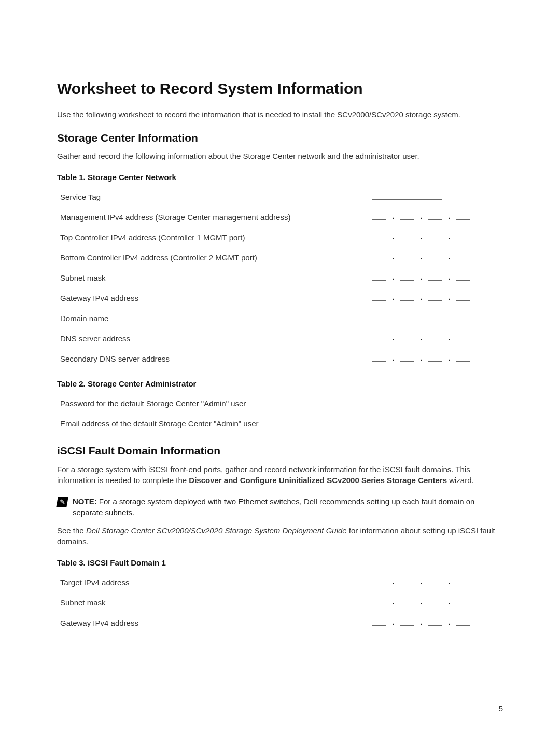 Image resolution: width=560 pixels, height=744 pixels. I want to click on note-text: NOTE: For a storage system deployed with…, so click(288, 507).